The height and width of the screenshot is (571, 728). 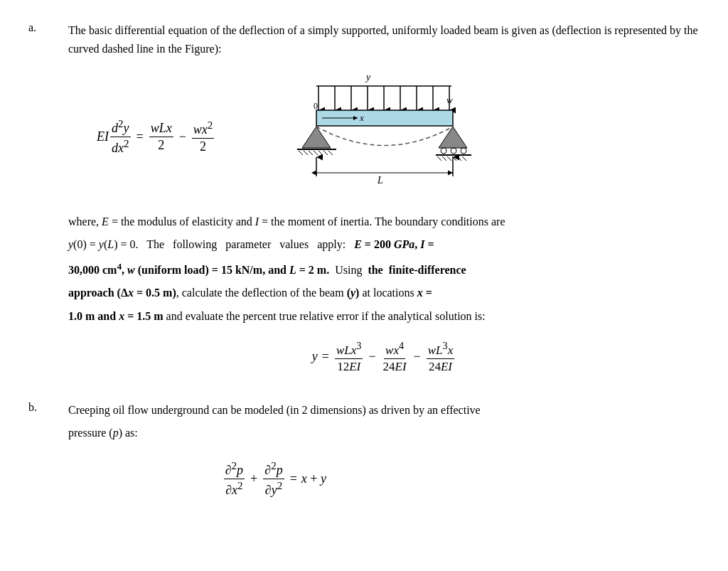 What do you see at coordinates (294, 479) in the screenshot?
I see `pde-equals: =` at bounding box center [294, 479].